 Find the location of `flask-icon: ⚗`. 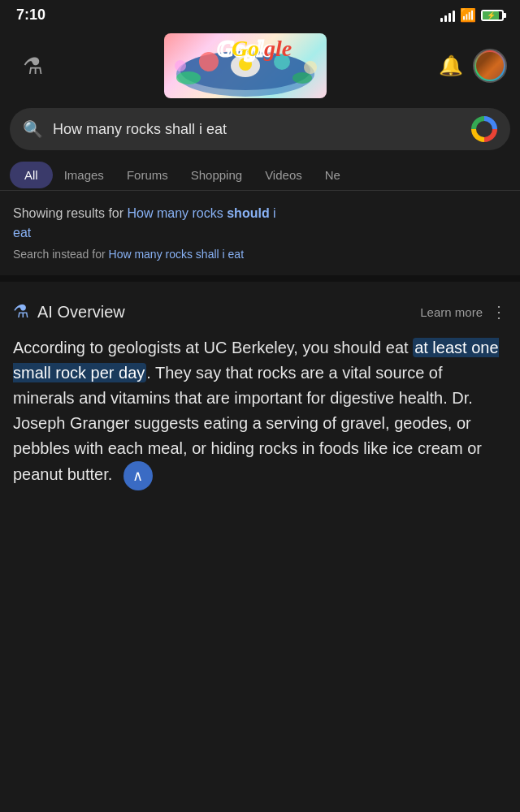

flask-icon: ⚗ is located at coordinates (32, 67).